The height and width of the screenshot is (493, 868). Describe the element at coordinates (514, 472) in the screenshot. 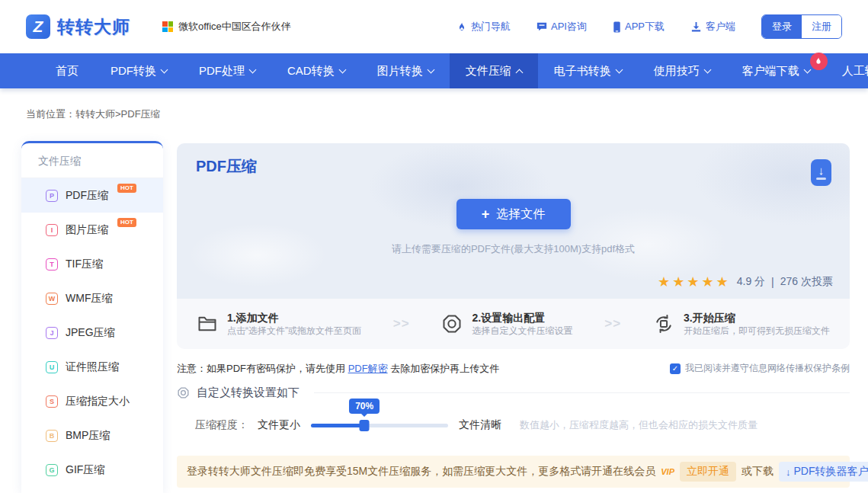

I see `vip-banner: 登录转转大师文件压缩即免费享受15M文件压缩服务，如需压缩更大文件，更多格式请开…` at that location.